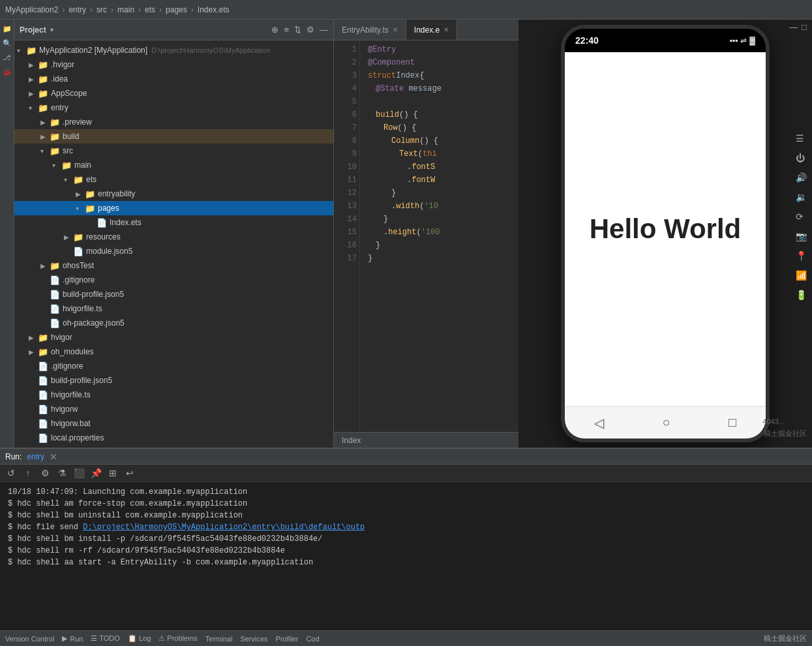 Image resolution: width=812 pixels, height=646 pixels. What do you see at coordinates (173, 423) in the screenshot?
I see `tree-item-hvigorwbat: ▶ 📄 hvigorw.bat` at bounding box center [173, 423].